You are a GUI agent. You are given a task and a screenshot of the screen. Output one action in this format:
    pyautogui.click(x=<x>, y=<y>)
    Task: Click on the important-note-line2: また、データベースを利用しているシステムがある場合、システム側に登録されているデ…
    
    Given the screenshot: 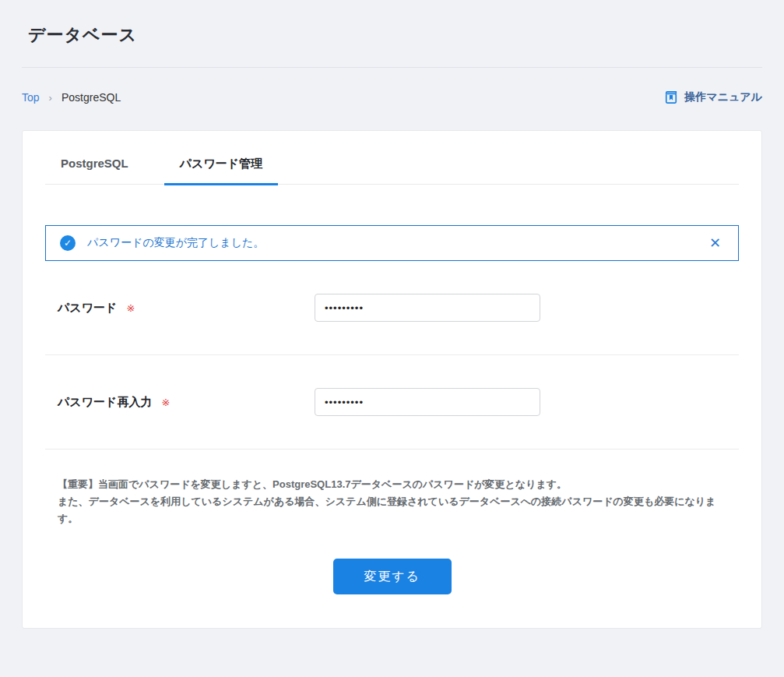 What is the action you would take?
    pyautogui.click(x=392, y=510)
    